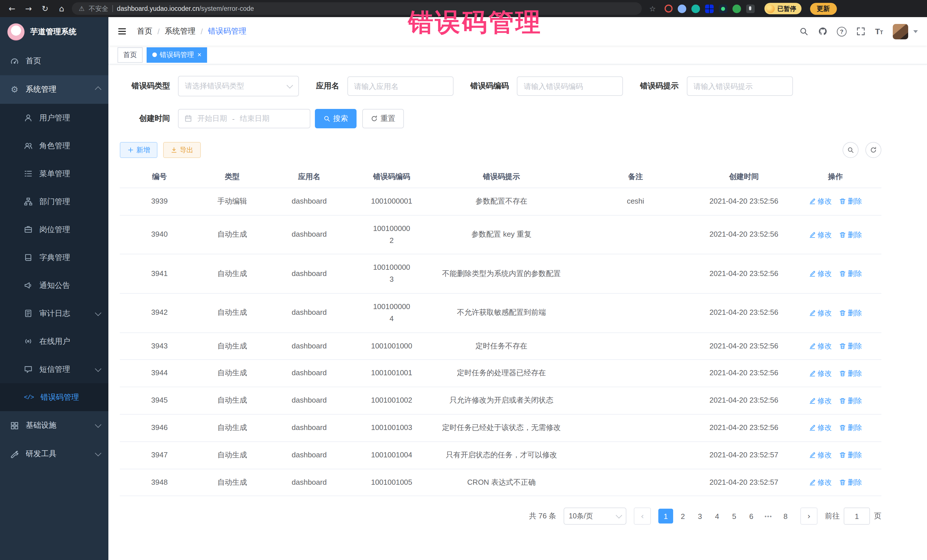  What do you see at coordinates (99, 8) in the screenshot?
I see `security-label: 不安全` at bounding box center [99, 8].